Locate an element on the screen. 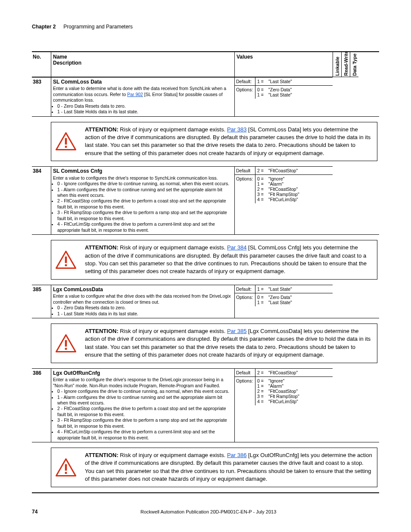  page-footer: 74 Rockwell Automation Publication 20D-P… is located at coordinates (206, 512).